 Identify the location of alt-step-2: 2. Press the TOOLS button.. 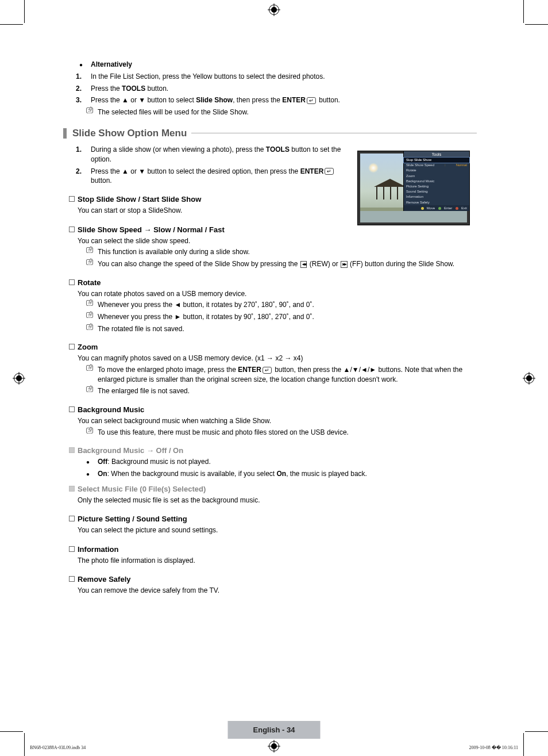
(270, 89).